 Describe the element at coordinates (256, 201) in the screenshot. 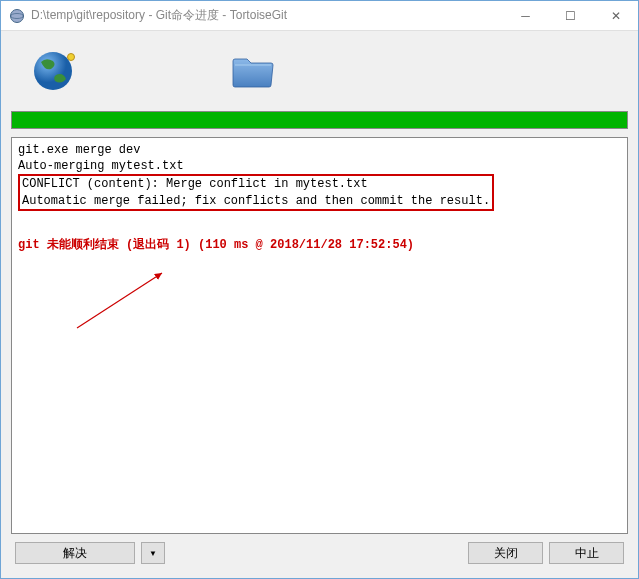

I see `log-line: Automatic merge failed; fix conflicts an…` at that location.